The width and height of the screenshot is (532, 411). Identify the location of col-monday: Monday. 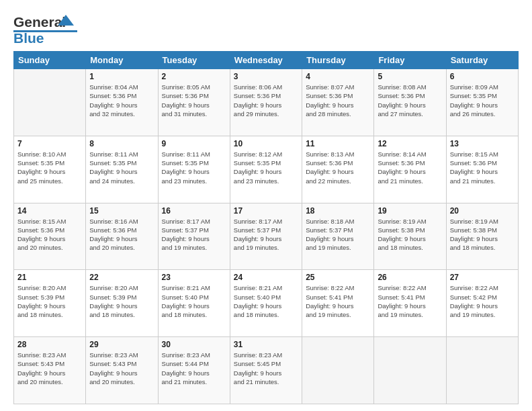
(122, 60).